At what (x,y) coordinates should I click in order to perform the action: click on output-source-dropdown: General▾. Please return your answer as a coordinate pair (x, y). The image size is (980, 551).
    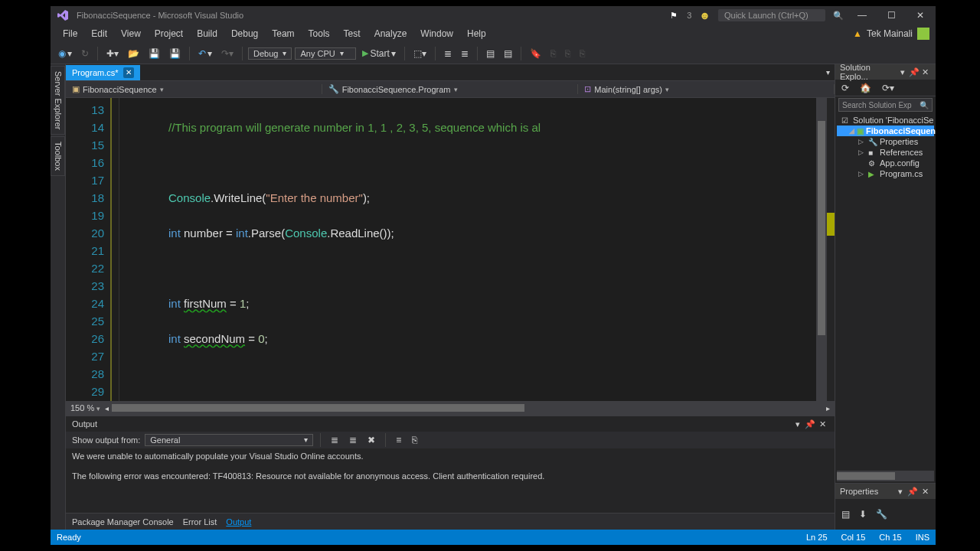
    Looking at the image, I should click on (229, 440).